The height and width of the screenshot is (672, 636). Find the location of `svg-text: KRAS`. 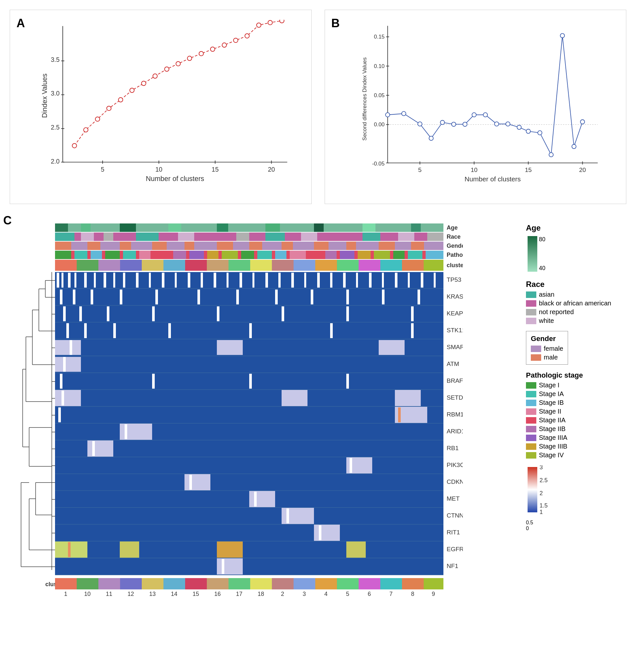

svg-text: KRAS is located at coordinates (455, 296).